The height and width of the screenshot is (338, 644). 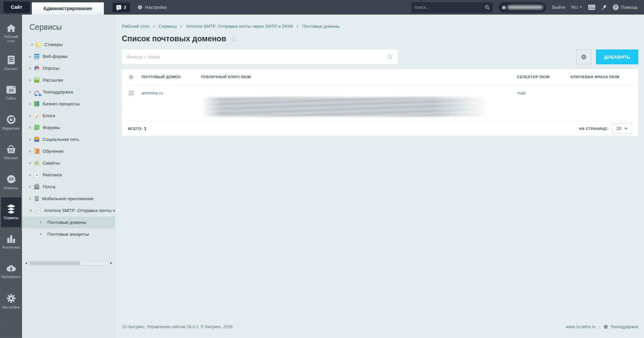 I want to click on hotkeys-keyboard-icon, so click(x=592, y=7).